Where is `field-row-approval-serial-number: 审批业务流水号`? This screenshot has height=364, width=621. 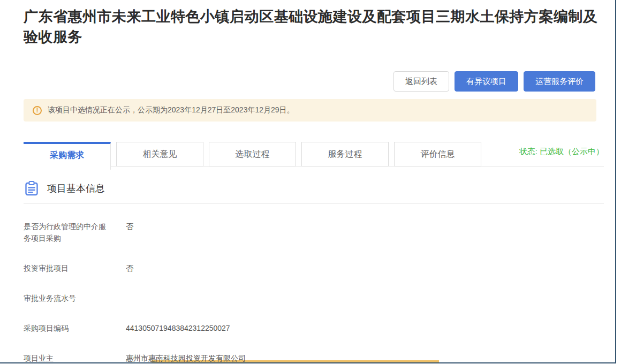 field-row-approval-serial-number: 审批业务流水号 is located at coordinates (314, 298).